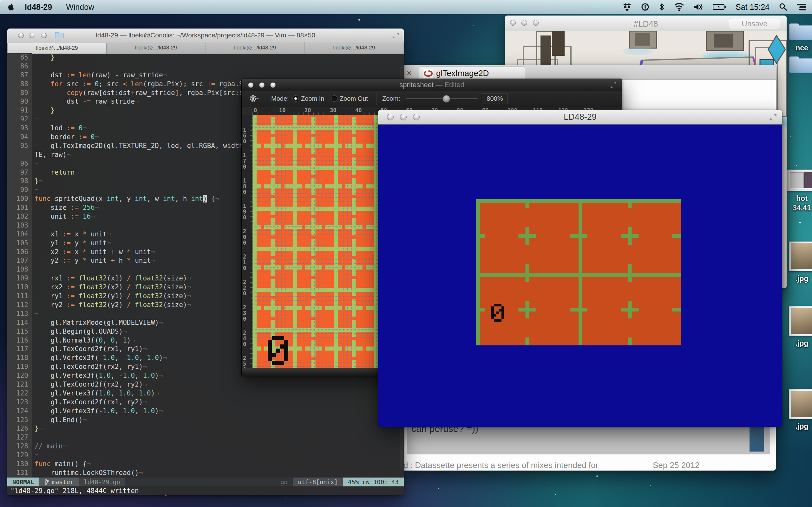 The height and width of the screenshot is (507, 812). Describe the element at coordinates (47, 482) in the screenshot. I see `branch-icon` at that location.